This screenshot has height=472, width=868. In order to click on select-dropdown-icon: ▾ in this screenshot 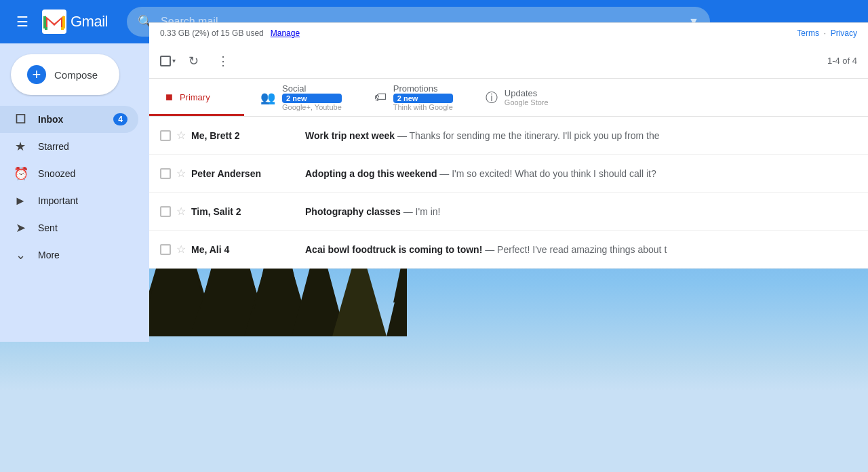, I will do `click(174, 61)`.